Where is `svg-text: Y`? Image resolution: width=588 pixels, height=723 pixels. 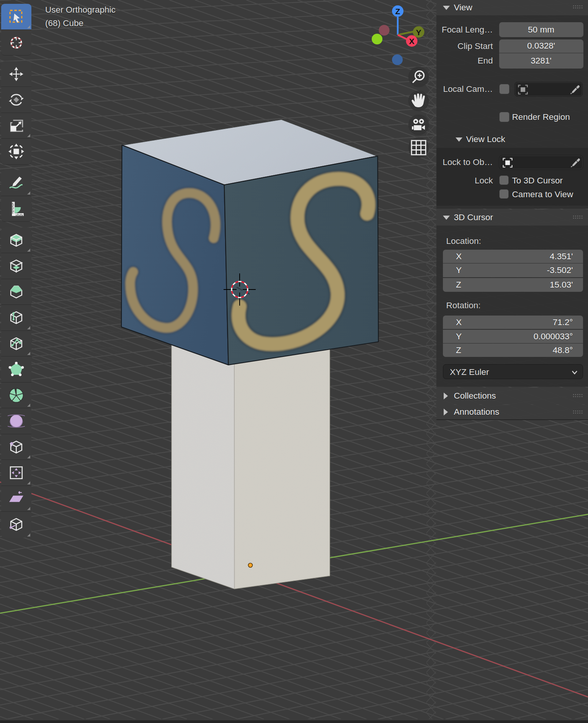 svg-text: Y is located at coordinates (418, 32).